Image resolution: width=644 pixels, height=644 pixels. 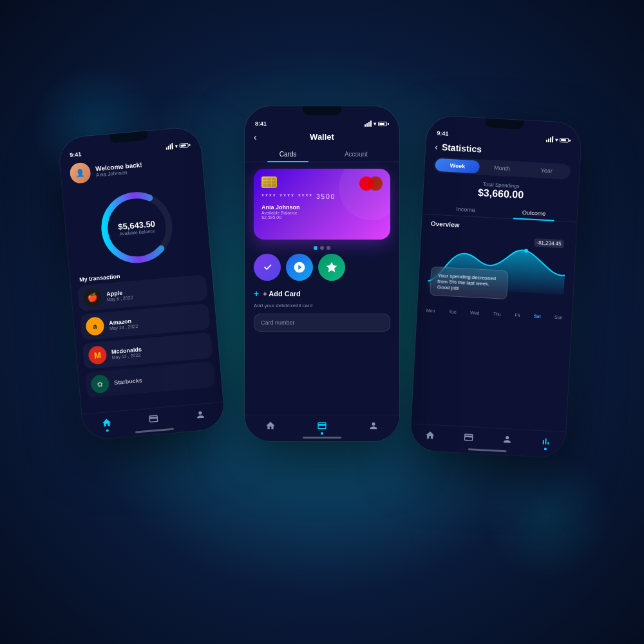 I want to click on phone-center: 8:41 ▾ ‹ Wallet Cards, so click(x=322, y=274).